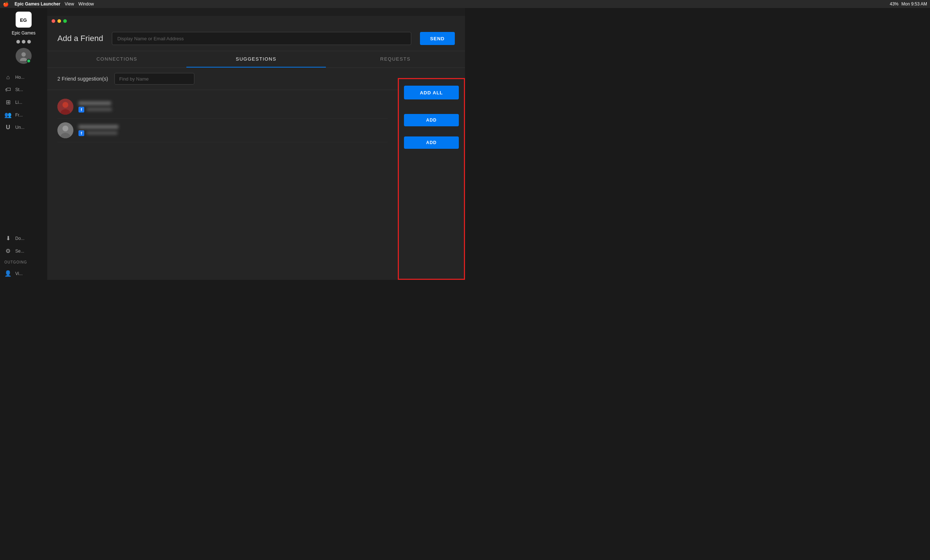 This screenshot has height=560, width=930. I want to click on sidebar-item-home: ⌂ Ho..., so click(23, 77).